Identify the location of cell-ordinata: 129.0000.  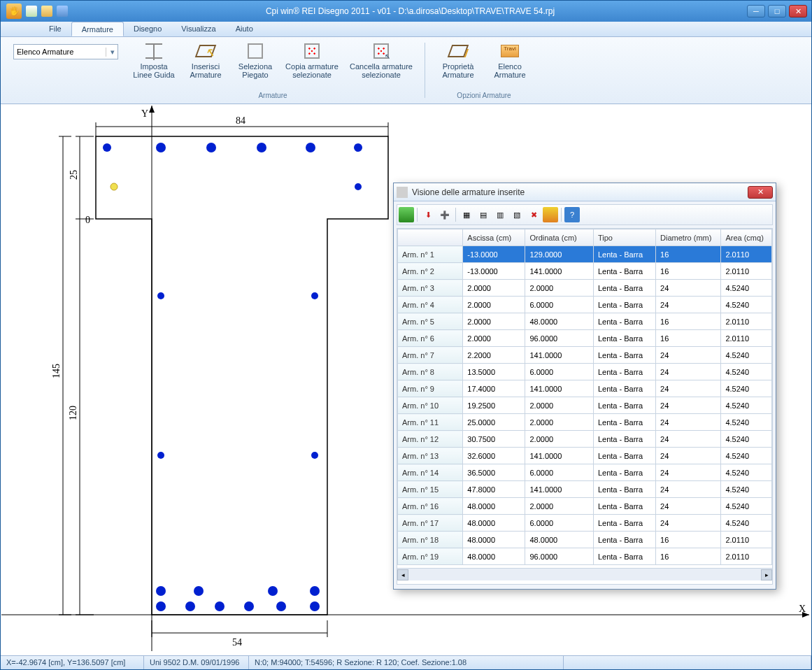
(560, 255).